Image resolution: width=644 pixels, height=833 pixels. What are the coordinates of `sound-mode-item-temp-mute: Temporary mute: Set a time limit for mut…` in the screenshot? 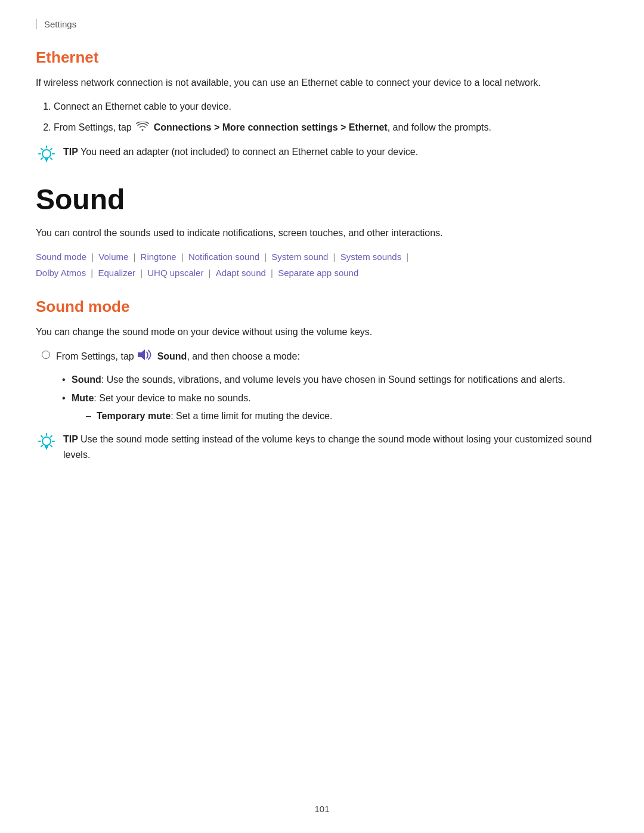 It's located at (347, 416).